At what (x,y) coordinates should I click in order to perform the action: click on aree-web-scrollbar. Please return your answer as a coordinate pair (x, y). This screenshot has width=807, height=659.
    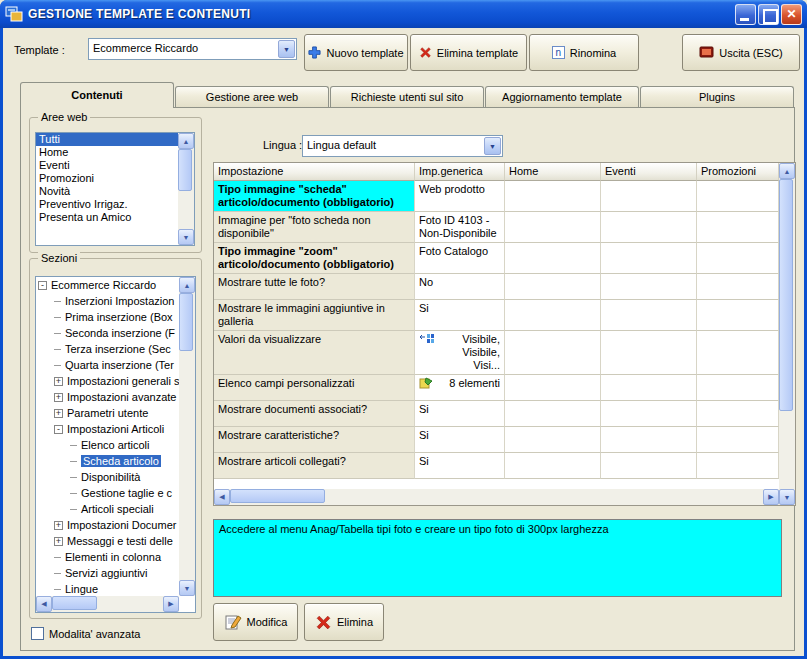
    Looking at the image, I should click on (186, 189).